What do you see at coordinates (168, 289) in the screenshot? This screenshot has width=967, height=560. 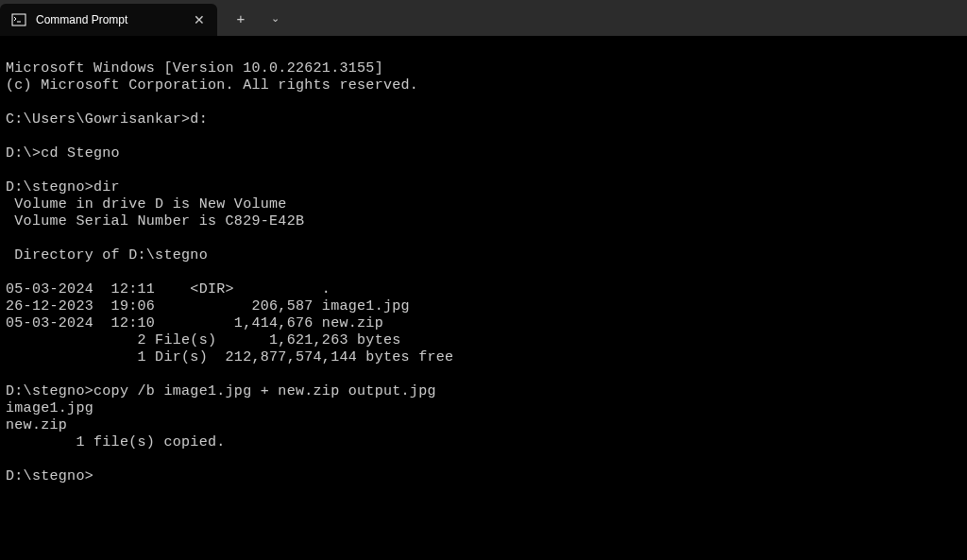 I see `dir-entry: 05-03-2024 12:11 <DIR> .` at bounding box center [168, 289].